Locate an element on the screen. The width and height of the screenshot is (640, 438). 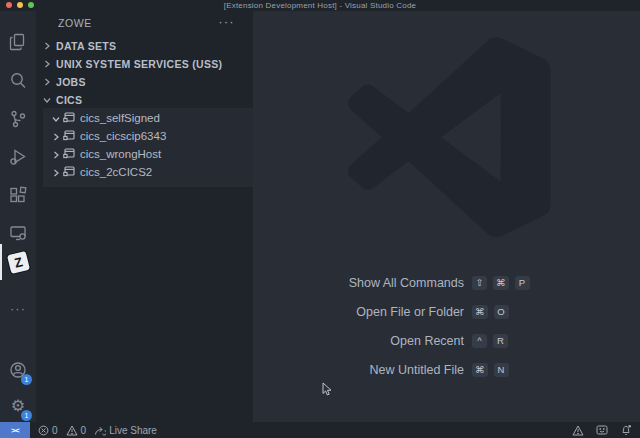
source-control-icon is located at coordinates (18, 119).